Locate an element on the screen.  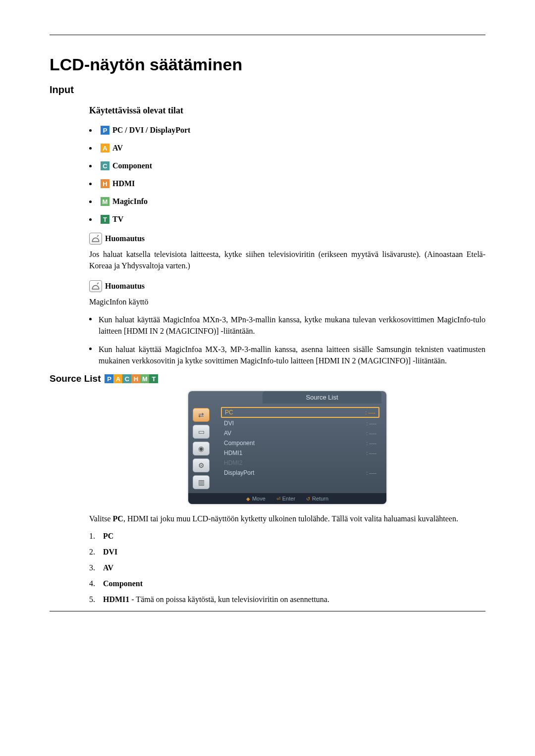
list-text: Kun haluat käyttää MagicInfoa MXn-3, MPn… is located at coordinates (292, 325).